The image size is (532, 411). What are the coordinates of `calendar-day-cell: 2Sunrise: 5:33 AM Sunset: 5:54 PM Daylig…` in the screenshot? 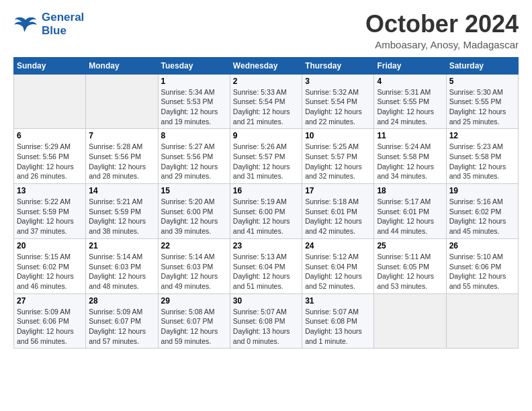 It's located at (266, 101).